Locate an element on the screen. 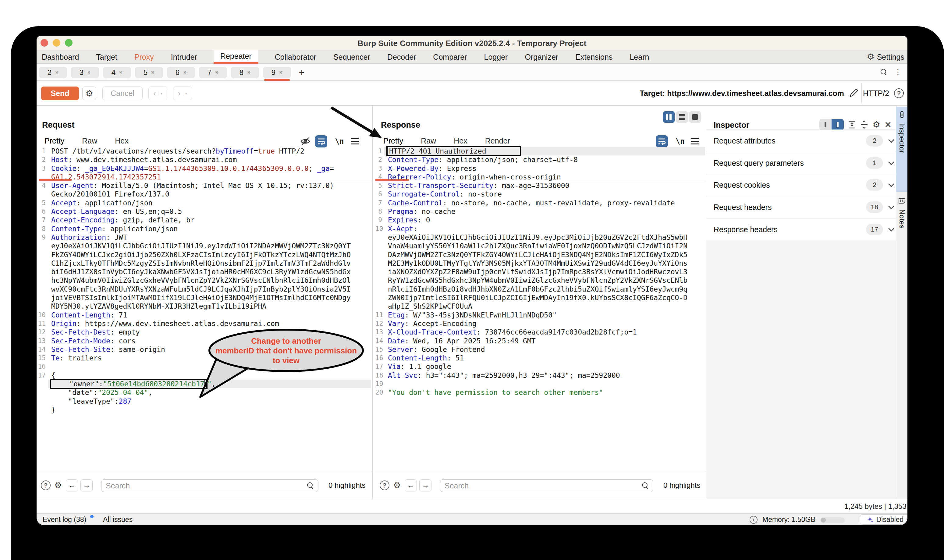  request-tab-pretty: Pretty is located at coordinates (54, 142).